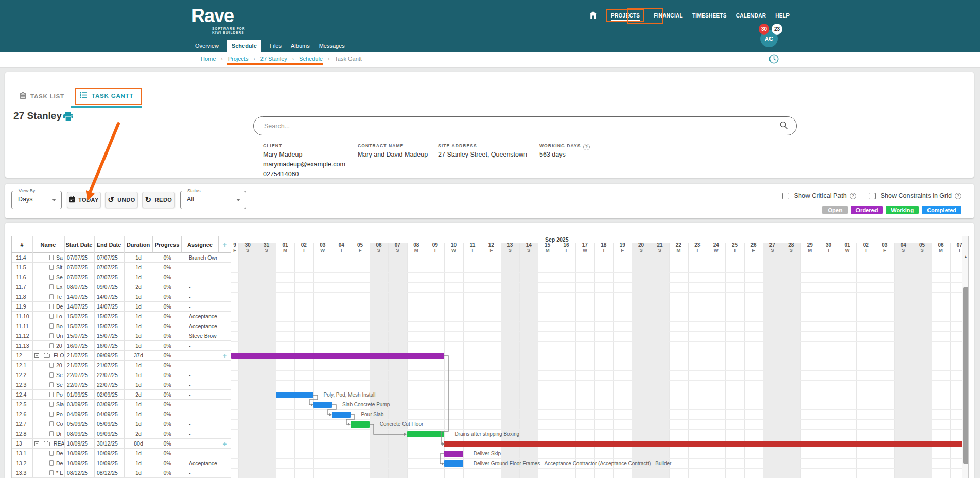 The height and width of the screenshot is (478, 980). I want to click on show-critical-path-checkbox, so click(785, 196).